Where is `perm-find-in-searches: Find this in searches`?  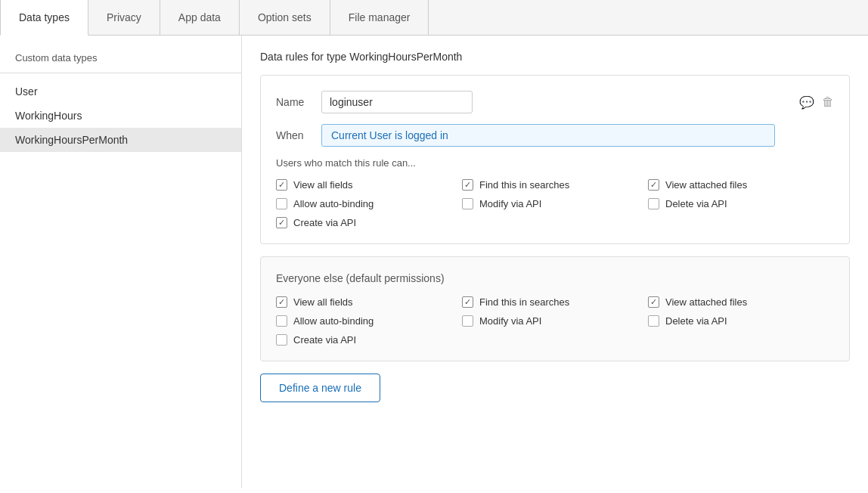 perm-find-in-searches: Find this in searches is located at coordinates (555, 184).